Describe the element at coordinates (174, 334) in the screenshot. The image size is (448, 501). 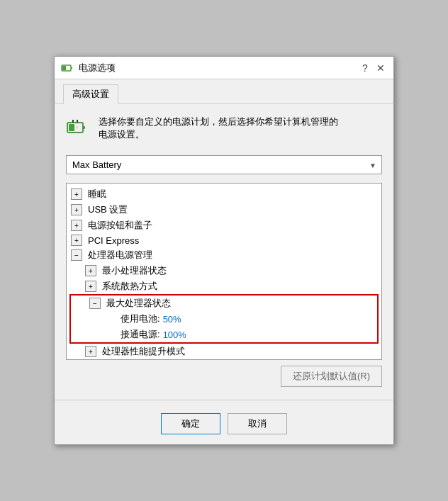
I see `tree-value-cpu-max-ac: 100%` at that location.